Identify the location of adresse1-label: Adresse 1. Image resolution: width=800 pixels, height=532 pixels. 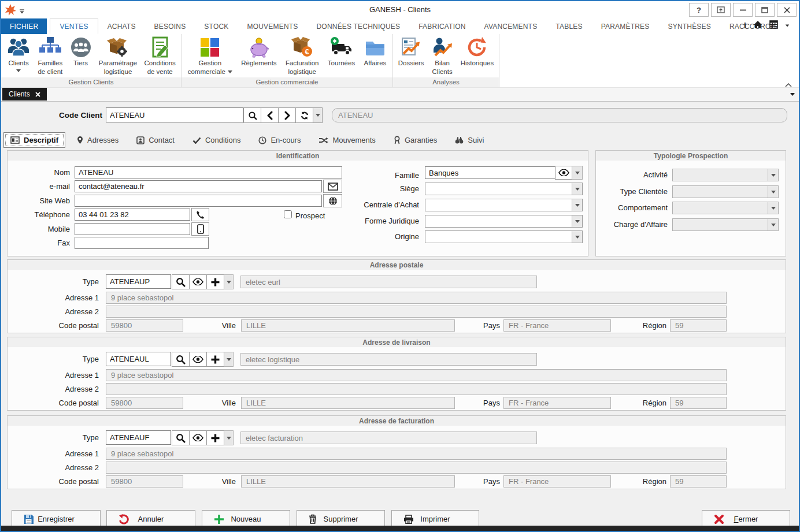
(53, 298).